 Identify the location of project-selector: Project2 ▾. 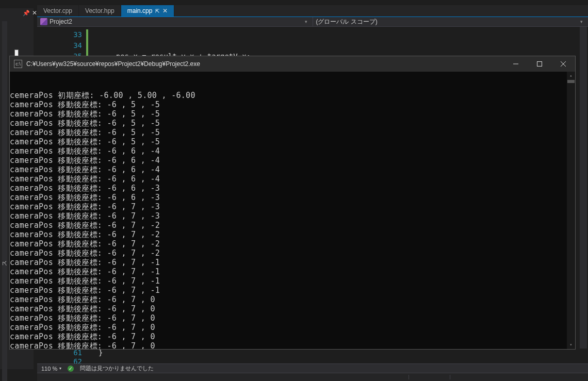
(175, 22).